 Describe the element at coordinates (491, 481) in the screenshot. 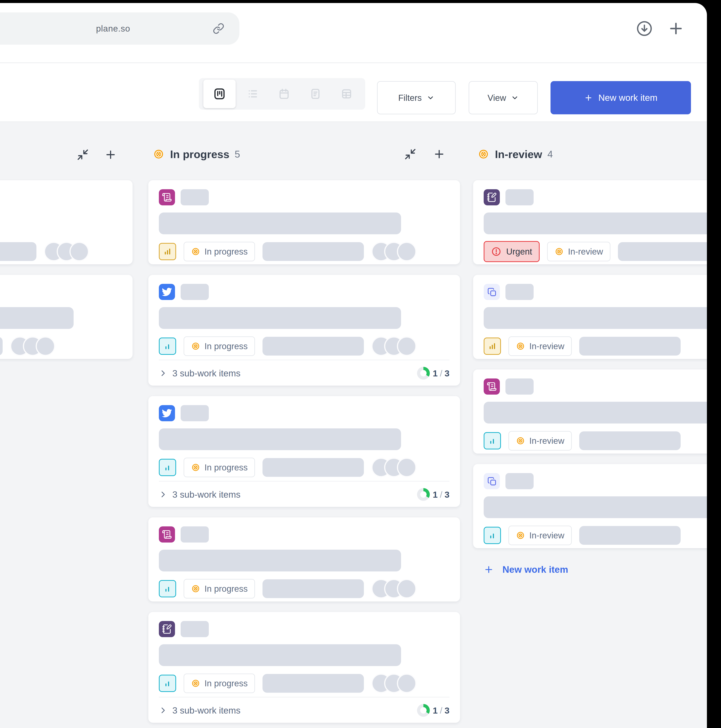

I see `copies-type-icon` at that location.